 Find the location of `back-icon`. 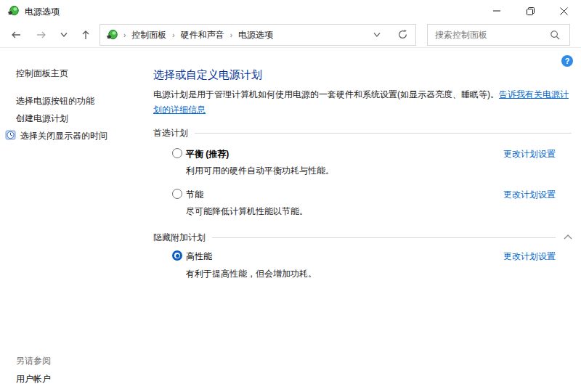

back-icon is located at coordinates (16, 35).